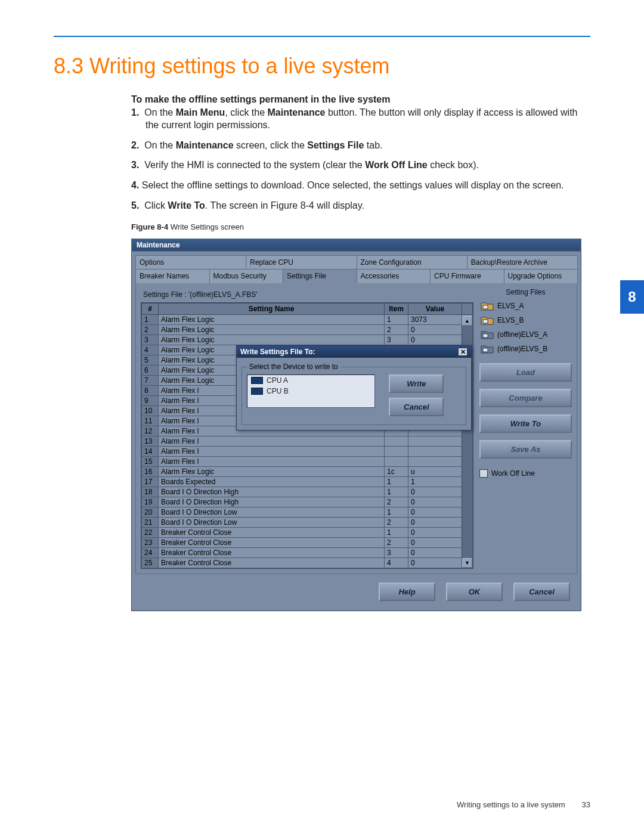  I want to click on table-row: 23Breaker Control Close20, so click(308, 543).